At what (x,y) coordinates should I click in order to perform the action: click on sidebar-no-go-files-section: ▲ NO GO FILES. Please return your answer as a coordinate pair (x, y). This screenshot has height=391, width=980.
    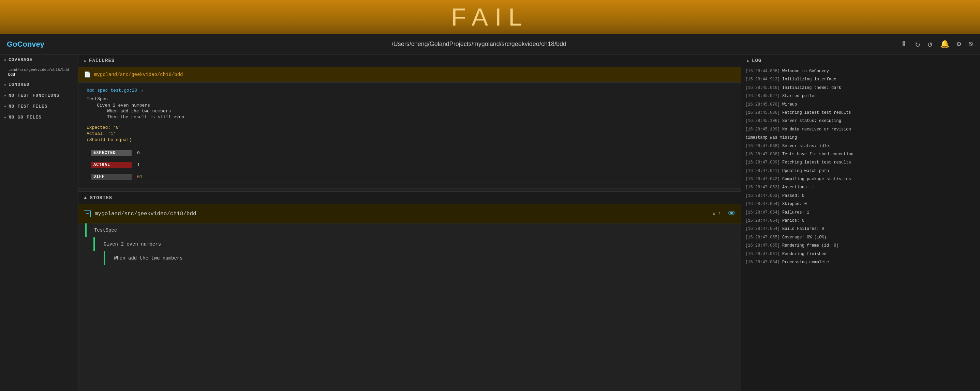
    Looking at the image, I should click on (39, 118).